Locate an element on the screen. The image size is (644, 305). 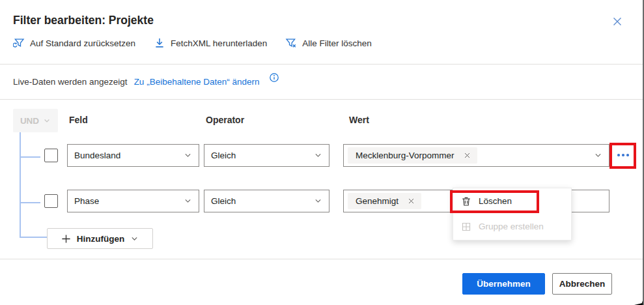
value-field-row1: Mecklenburg-Vorpommer is located at coordinates (477, 155).